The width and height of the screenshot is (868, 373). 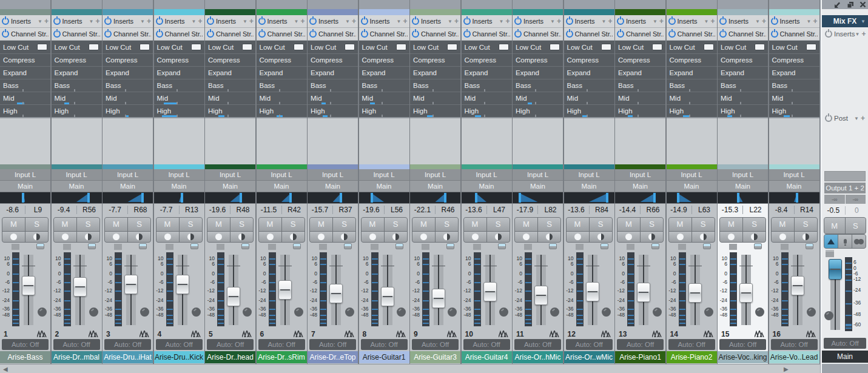 I want to click on pan-value: L22, so click(x=755, y=210).